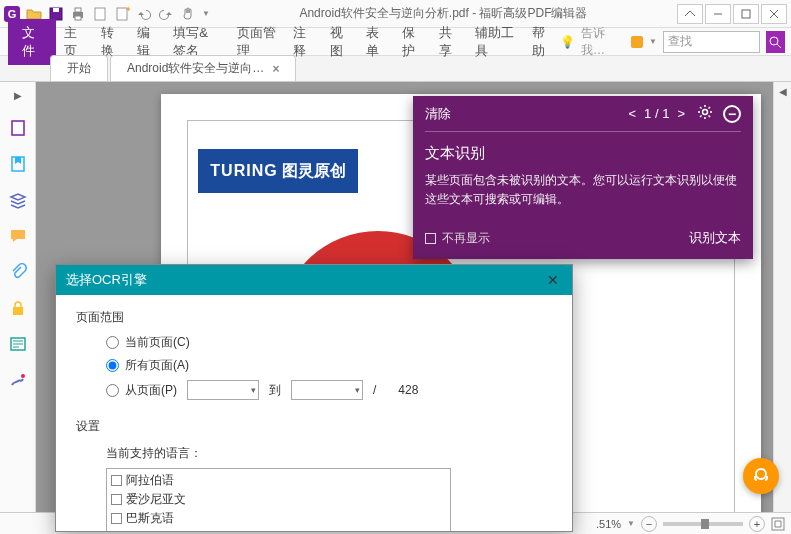 The width and height of the screenshot is (791, 534). What do you see at coordinates (106, 280) in the screenshot?
I see `dialog-title: 选择OCR引擎` at bounding box center [106, 280].